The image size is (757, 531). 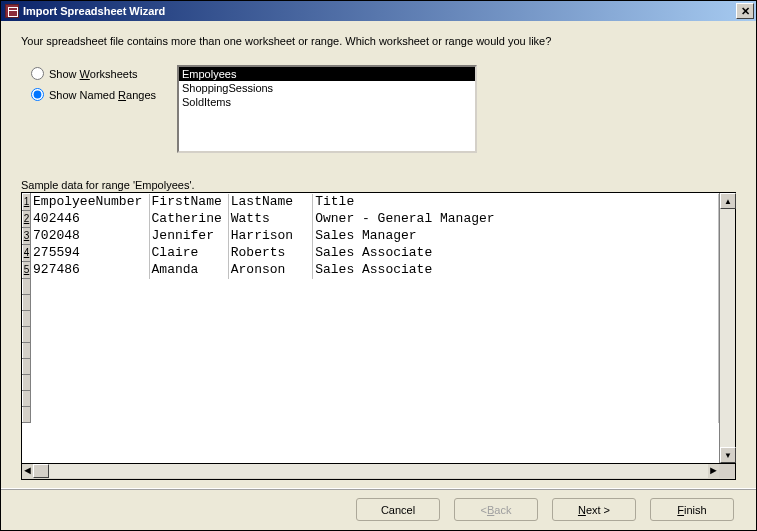 What do you see at coordinates (371, 254) in the screenshot?
I see `table-row: 4275594ClaireRobertsSales Associate` at bounding box center [371, 254].